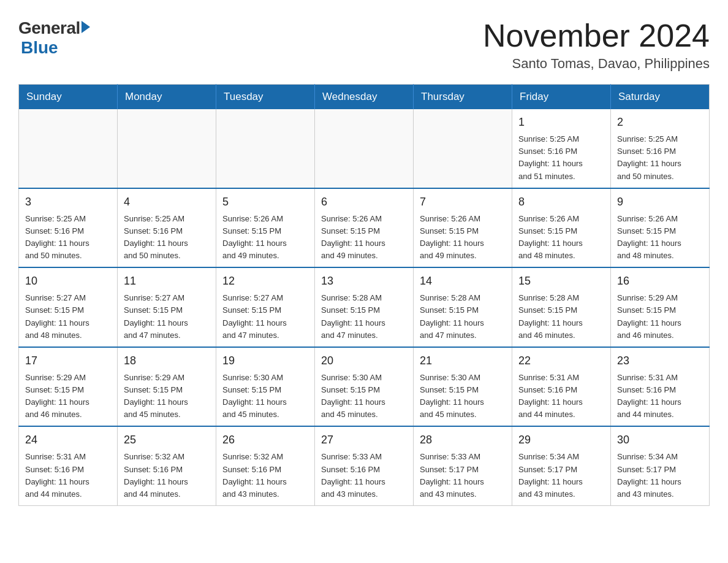 Image resolution: width=728 pixels, height=563 pixels. Describe the element at coordinates (265, 440) in the screenshot. I see `day-number: 26` at that location.